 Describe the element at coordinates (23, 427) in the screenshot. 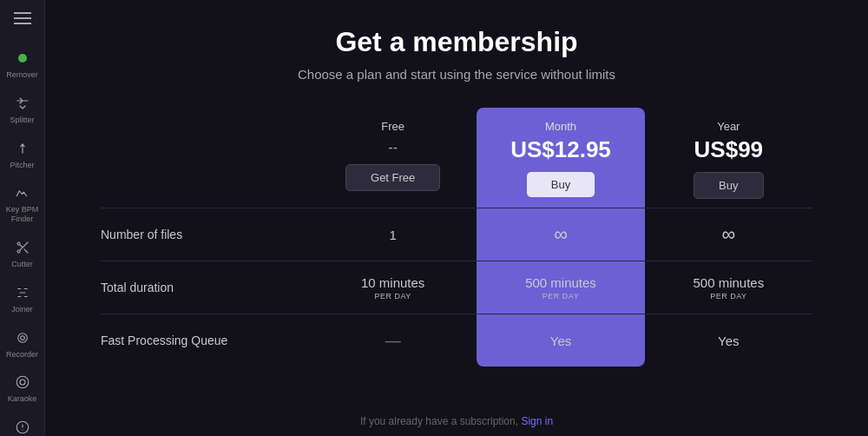

I see `support-icon` at that location.